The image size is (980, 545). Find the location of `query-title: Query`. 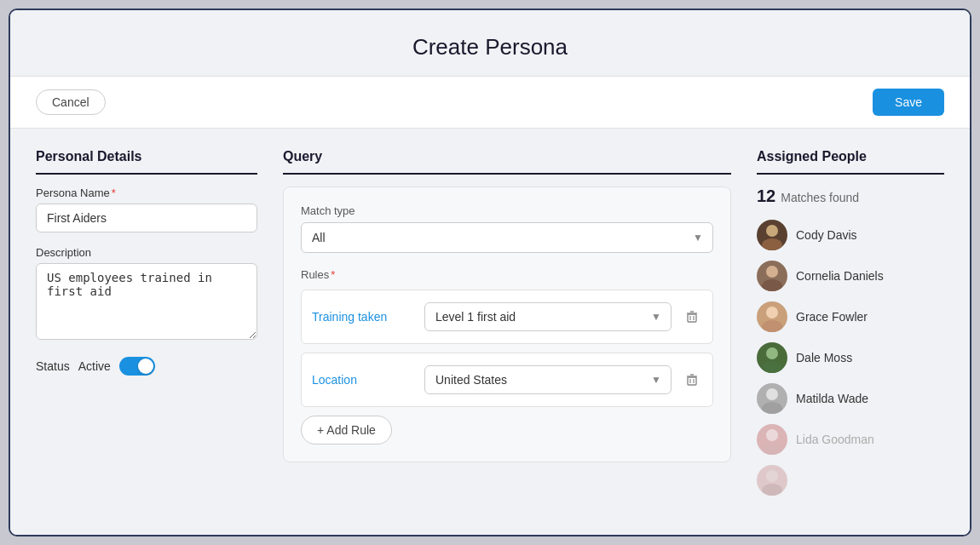

query-title: Query is located at coordinates (507, 162).